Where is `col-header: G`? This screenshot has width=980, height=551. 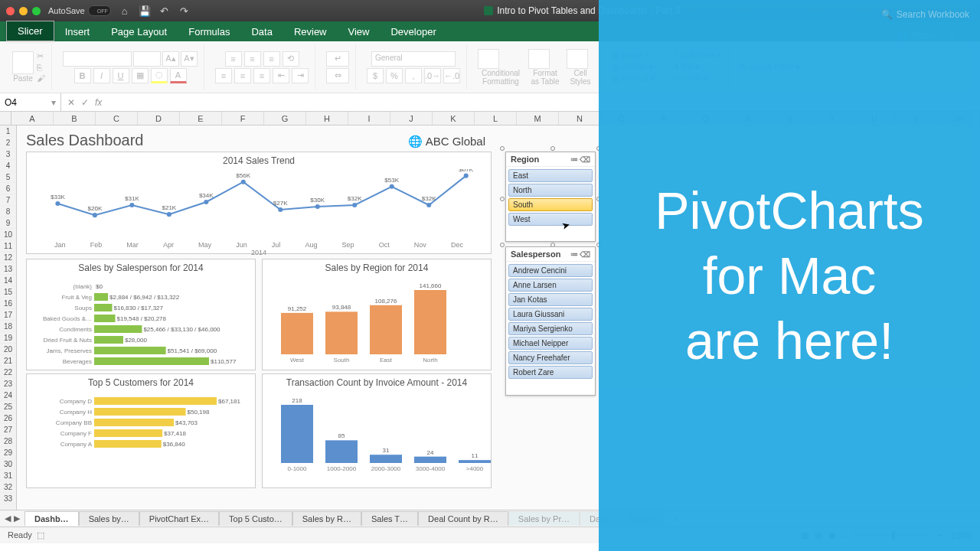
col-header: G is located at coordinates (285, 118).